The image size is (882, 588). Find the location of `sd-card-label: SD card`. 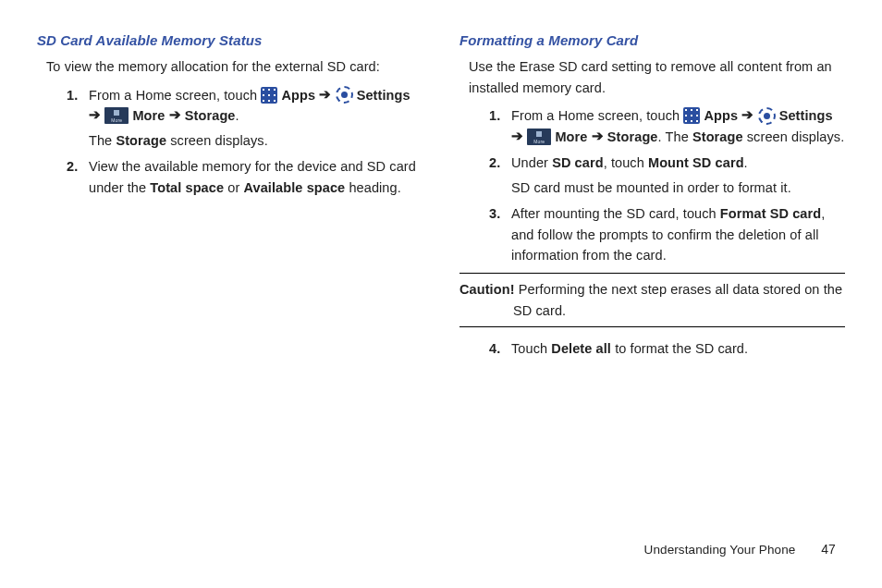

sd-card-label: SD card is located at coordinates (578, 163).